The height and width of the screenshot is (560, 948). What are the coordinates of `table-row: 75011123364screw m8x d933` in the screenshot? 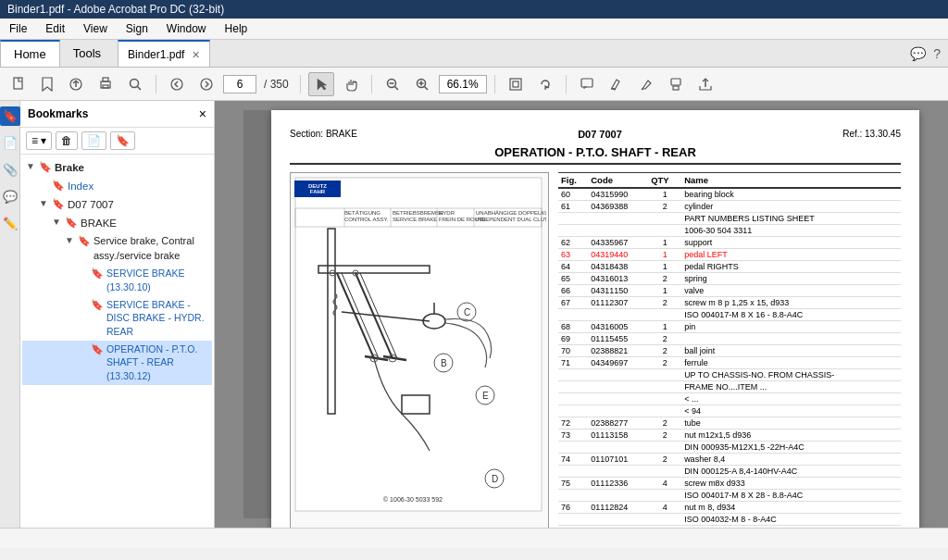 It's located at (730, 483).